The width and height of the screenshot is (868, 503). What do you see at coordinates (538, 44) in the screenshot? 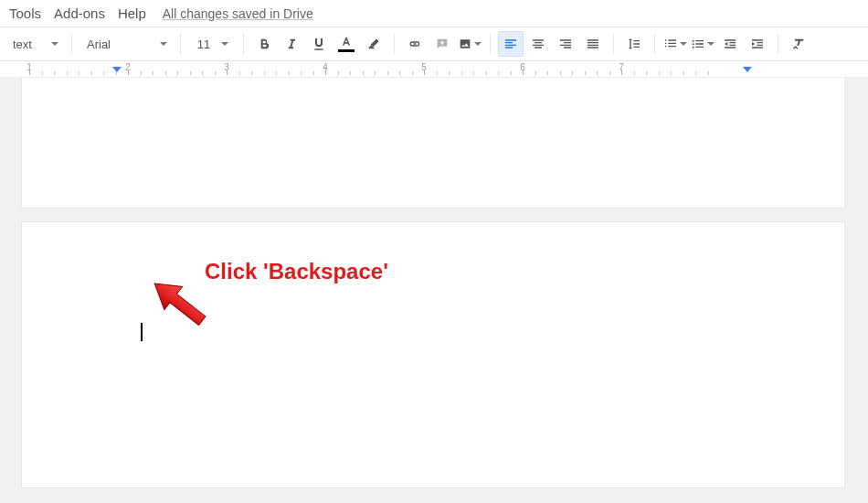
I see `align-center-button` at bounding box center [538, 44].